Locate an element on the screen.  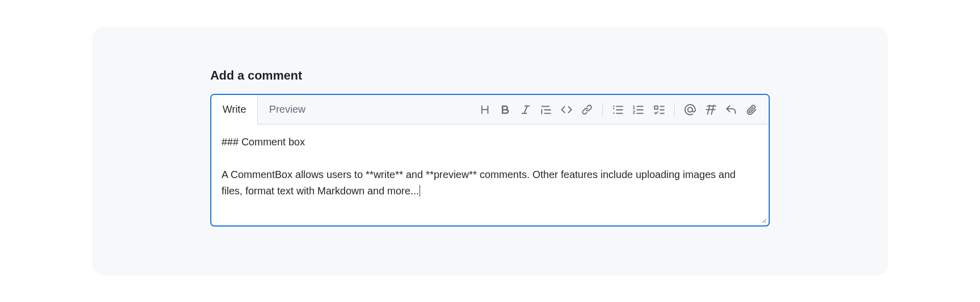
mention-button is located at coordinates (690, 110).